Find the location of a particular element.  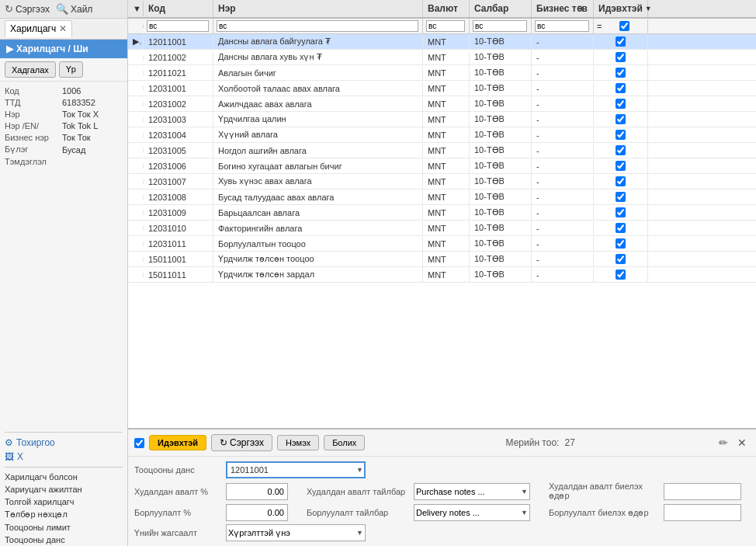

delivery-notes-select-wrapper: Delivery notes ... ▼ is located at coordinates (472, 513).